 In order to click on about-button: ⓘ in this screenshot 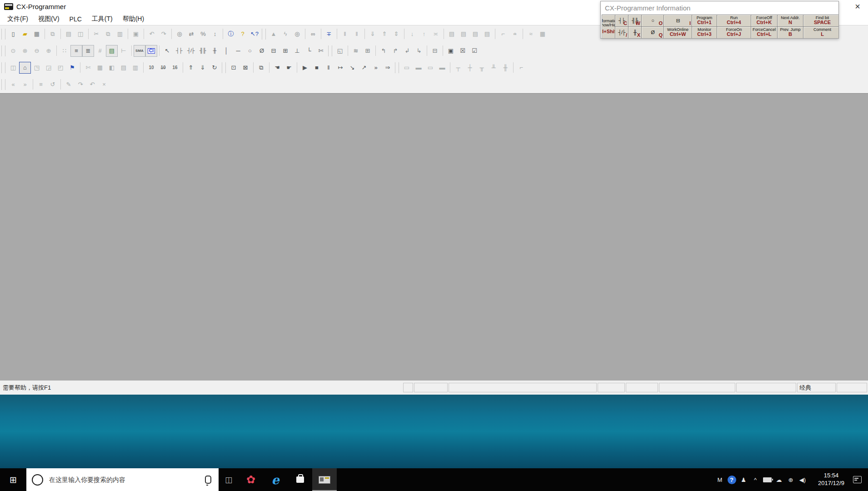, I will do `click(231, 34)`.